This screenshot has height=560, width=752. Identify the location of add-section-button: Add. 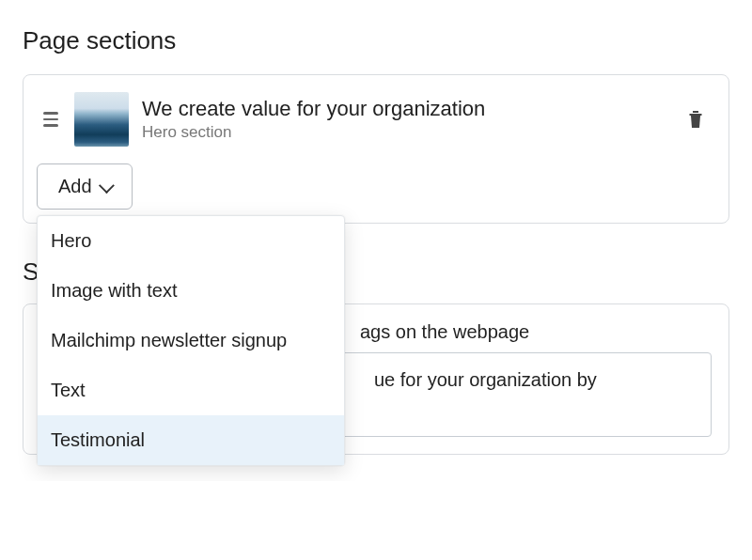
(85, 186).